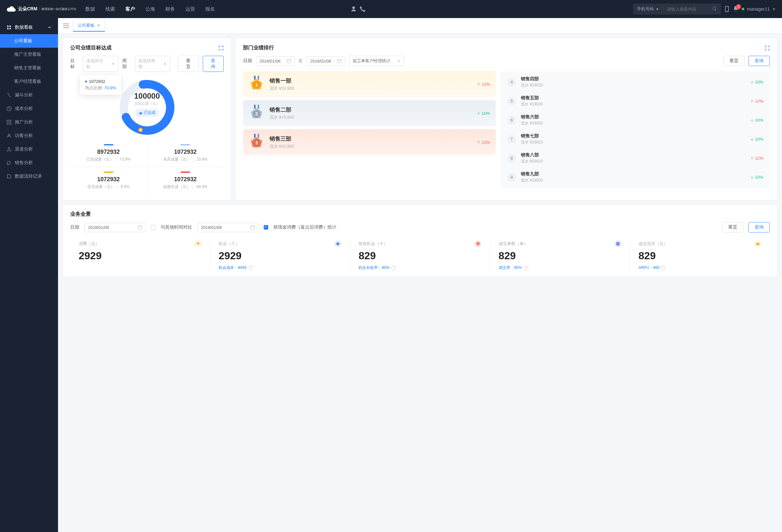 This screenshot has width=782, height=532. I want to click on compare-checkbox, so click(153, 227).